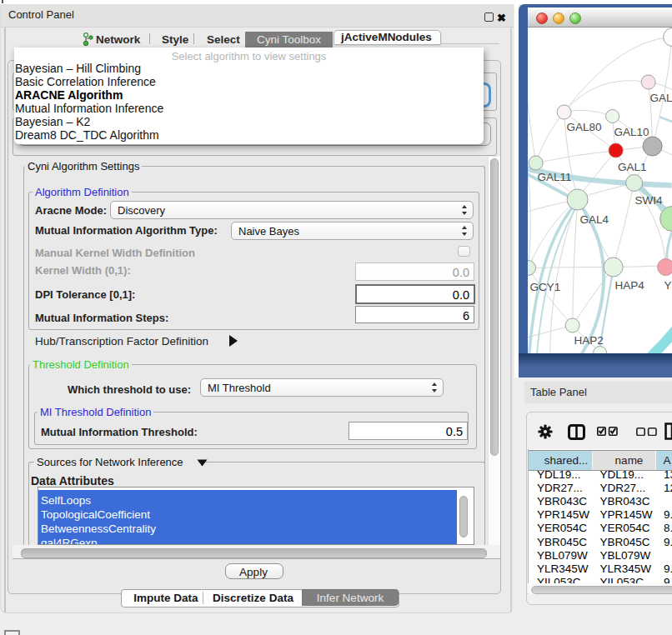 The height and width of the screenshot is (635, 672). Describe the element at coordinates (661, 98) in the screenshot. I see `svg-text: GAL7` at that location.